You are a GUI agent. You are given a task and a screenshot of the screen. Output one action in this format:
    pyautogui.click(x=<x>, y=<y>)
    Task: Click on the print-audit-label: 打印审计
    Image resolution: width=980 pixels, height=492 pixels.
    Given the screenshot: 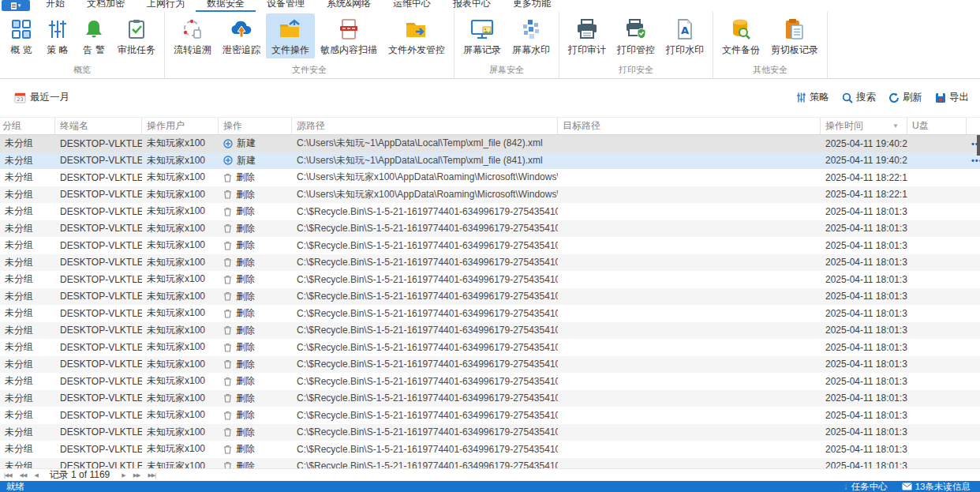 What is the action you would take?
    pyautogui.click(x=587, y=51)
    